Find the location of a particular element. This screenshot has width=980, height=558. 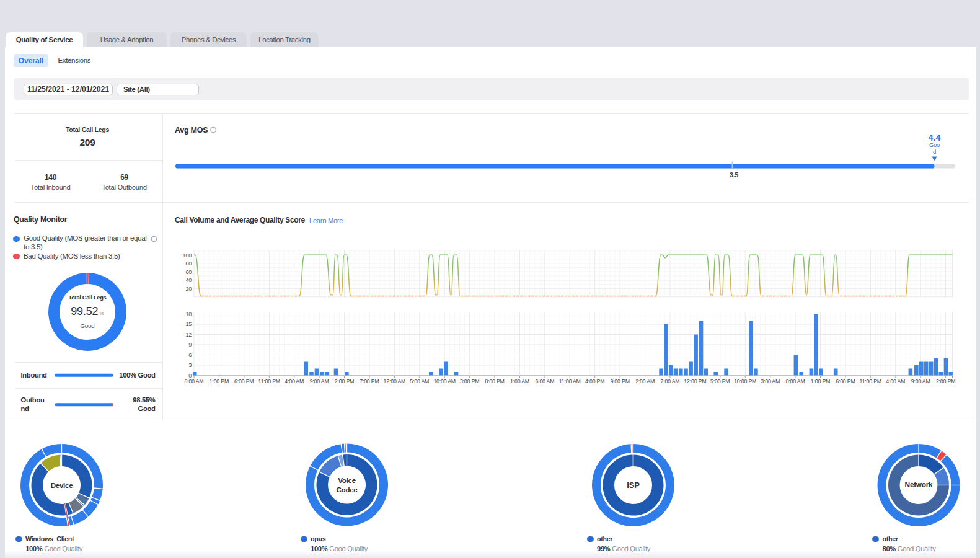

svg-text: 10:00 PM is located at coordinates (745, 381).